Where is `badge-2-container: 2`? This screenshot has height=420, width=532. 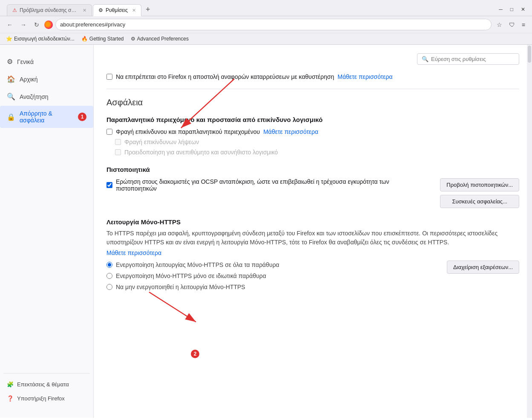
badge-2-container: 2 is located at coordinates (195, 354).